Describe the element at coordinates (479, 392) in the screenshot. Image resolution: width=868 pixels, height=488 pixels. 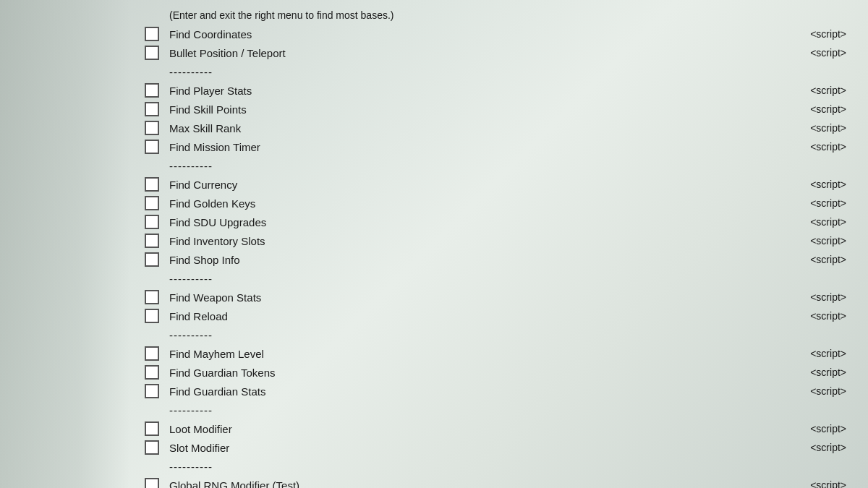
I see `item-label: Find Guardian Stats` at that location.